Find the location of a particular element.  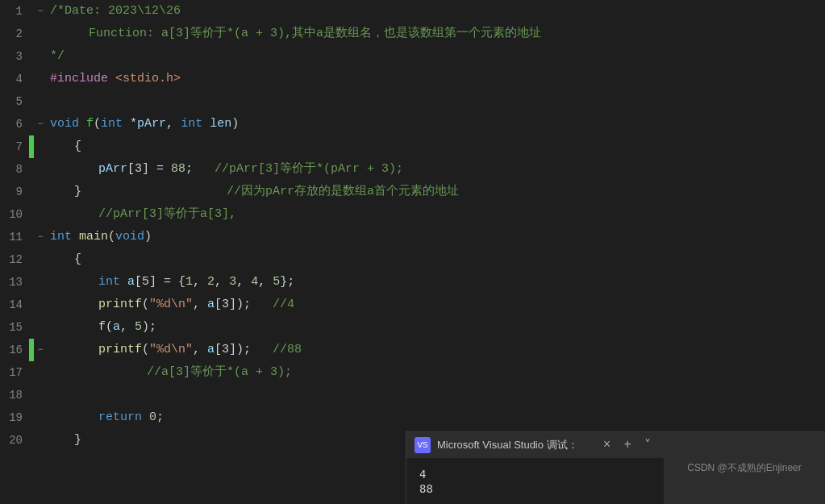

popup-close-button: × is located at coordinates (607, 445).